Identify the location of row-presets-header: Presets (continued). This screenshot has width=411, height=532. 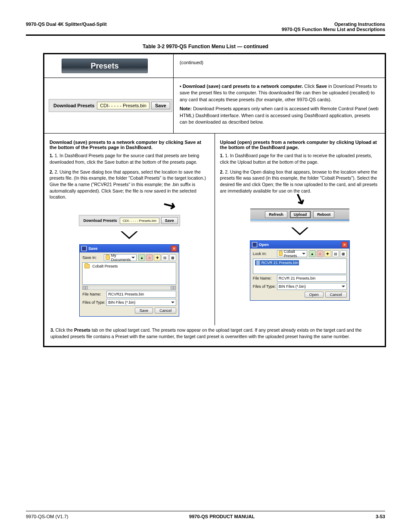
(215, 66).